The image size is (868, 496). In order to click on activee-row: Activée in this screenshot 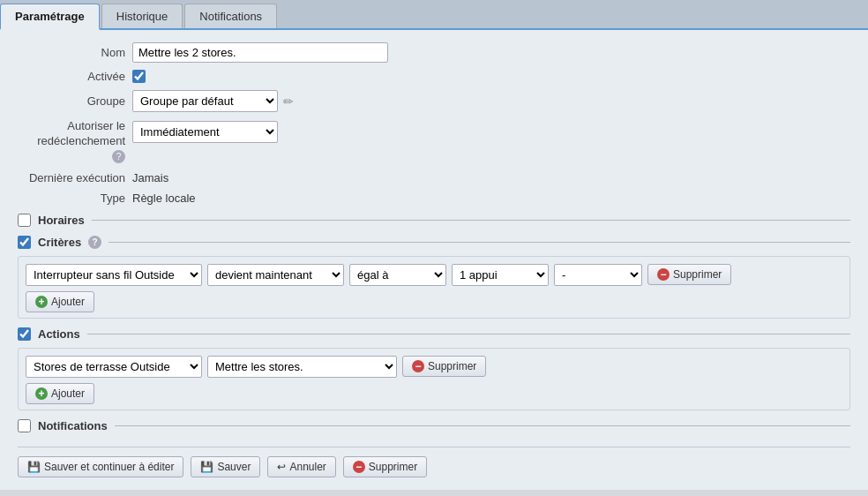, I will do `click(434, 76)`.